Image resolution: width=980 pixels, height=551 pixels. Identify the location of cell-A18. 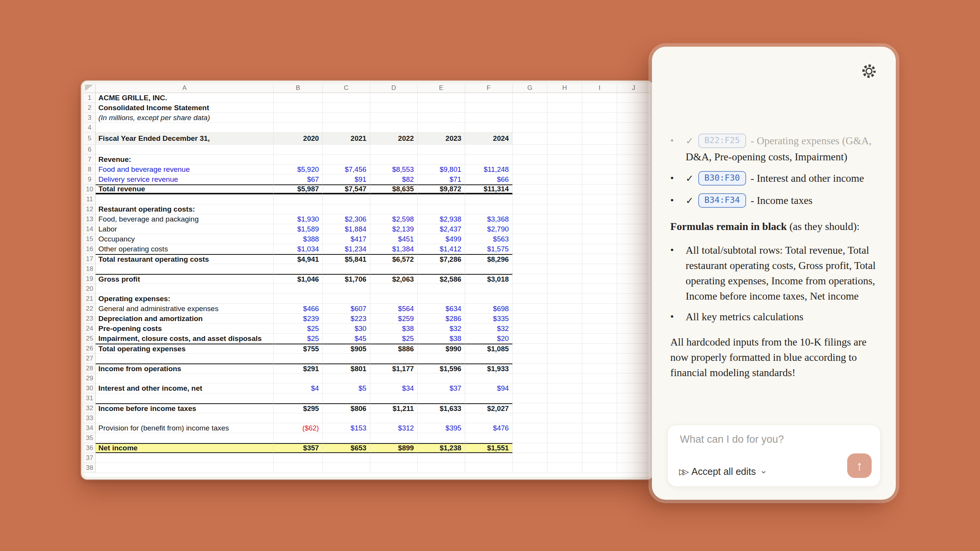
(185, 269).